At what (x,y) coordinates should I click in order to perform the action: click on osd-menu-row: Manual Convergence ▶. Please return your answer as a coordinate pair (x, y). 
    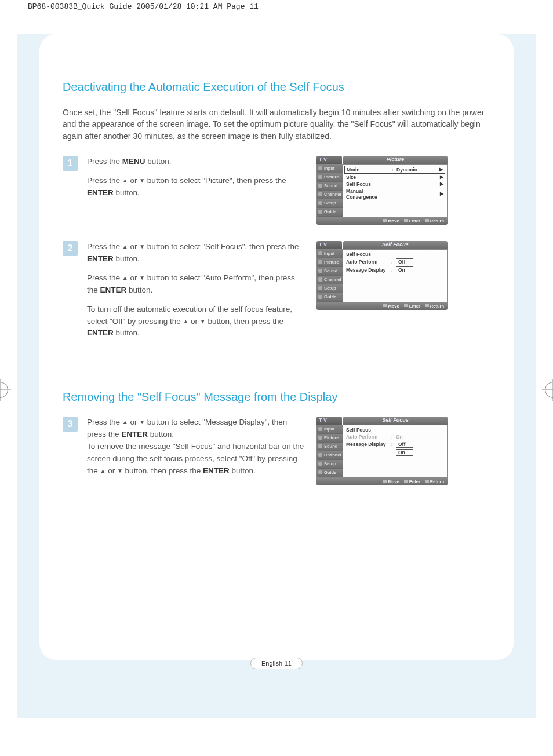
    Looking at the image, I should click on (395, 194).